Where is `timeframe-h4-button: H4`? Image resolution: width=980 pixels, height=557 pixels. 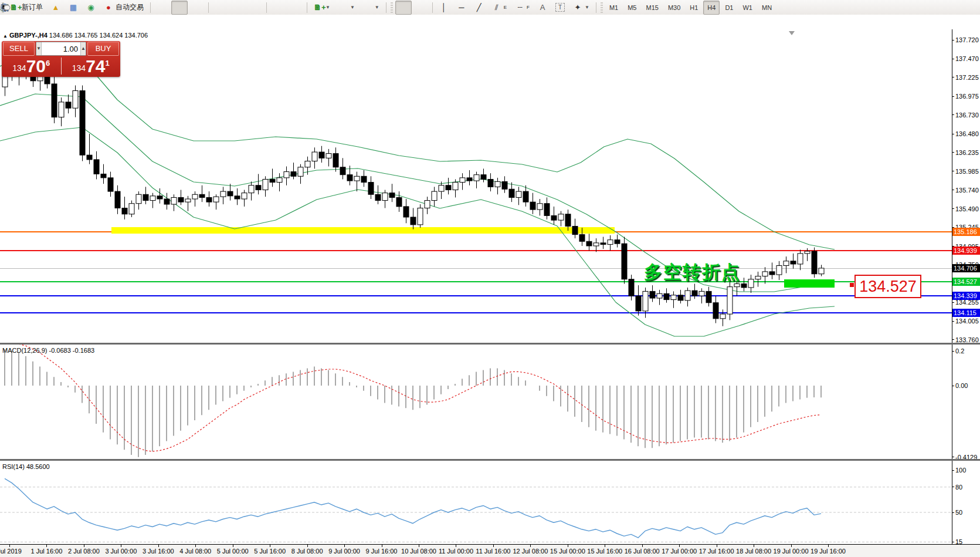 timeframe-h4-button: H4 is located at coordinates (711, 8).